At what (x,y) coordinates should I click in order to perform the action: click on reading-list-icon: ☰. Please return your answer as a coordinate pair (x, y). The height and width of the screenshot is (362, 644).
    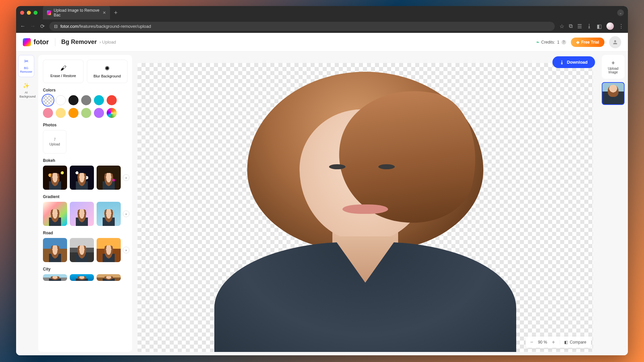
    Looking at the image, I should click on (580, 26).